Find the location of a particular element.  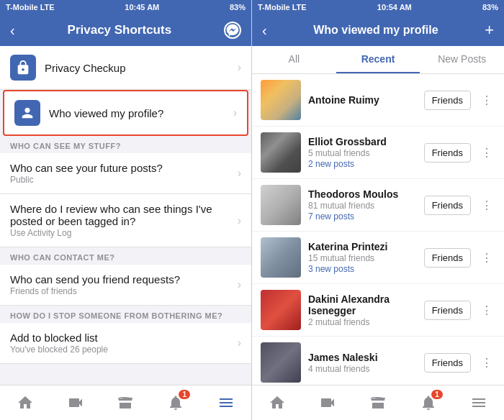

left-nav-notifications: 1 is located at coordinates (176, 403).